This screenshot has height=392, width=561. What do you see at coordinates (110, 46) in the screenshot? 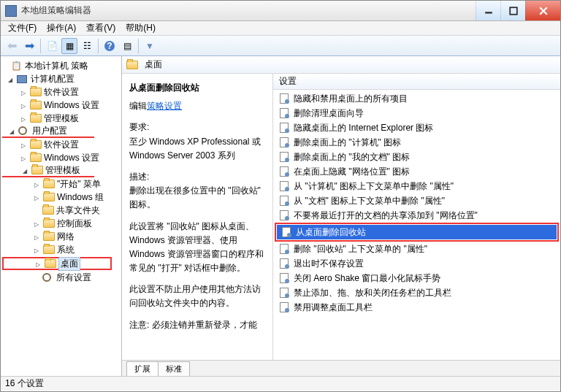
I see `help-button: ?` at bounding box center [110, 46].